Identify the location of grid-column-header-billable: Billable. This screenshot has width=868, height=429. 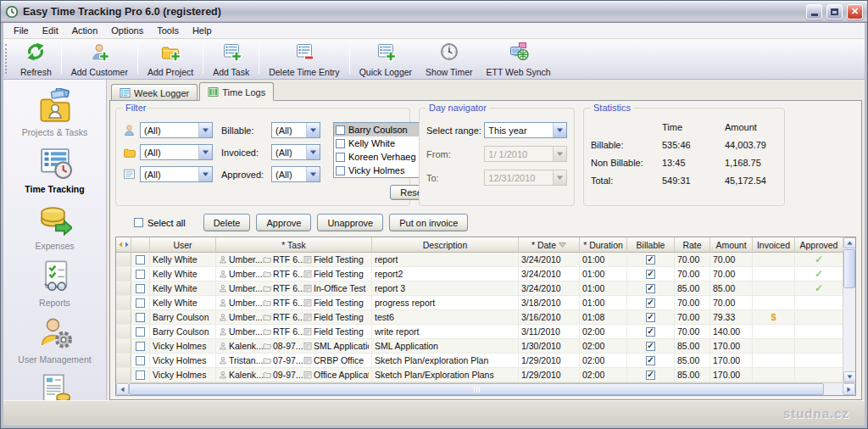
(651, 245).